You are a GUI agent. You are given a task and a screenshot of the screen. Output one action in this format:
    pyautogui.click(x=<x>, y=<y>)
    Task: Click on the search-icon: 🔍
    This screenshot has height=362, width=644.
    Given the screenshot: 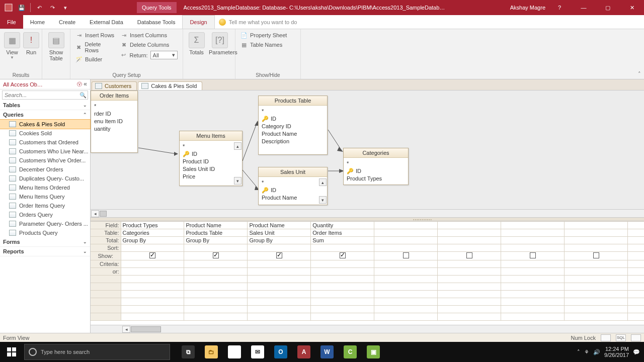 What is the action you would take?
    pyautogui.click(x=83, y=96)
    